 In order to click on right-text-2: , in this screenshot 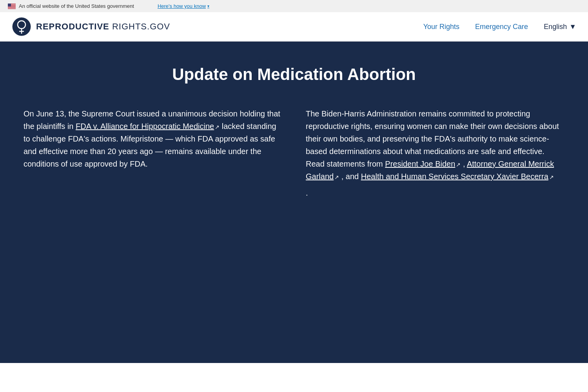, I will do `click(464, 164)`.